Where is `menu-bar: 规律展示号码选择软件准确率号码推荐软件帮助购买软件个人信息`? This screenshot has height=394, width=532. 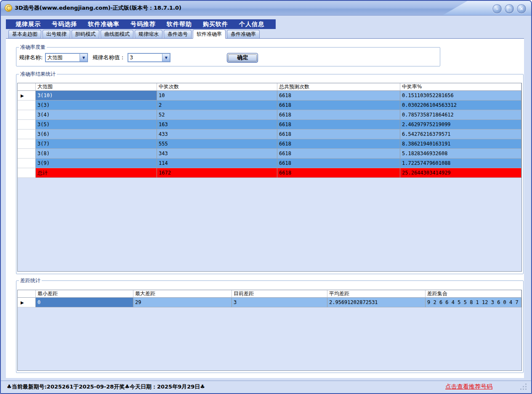 menu-bar: 规律展示号码选择软件准确率号码推荐软件帮助购买软件个人信息 is located at coordinates (266, 24).